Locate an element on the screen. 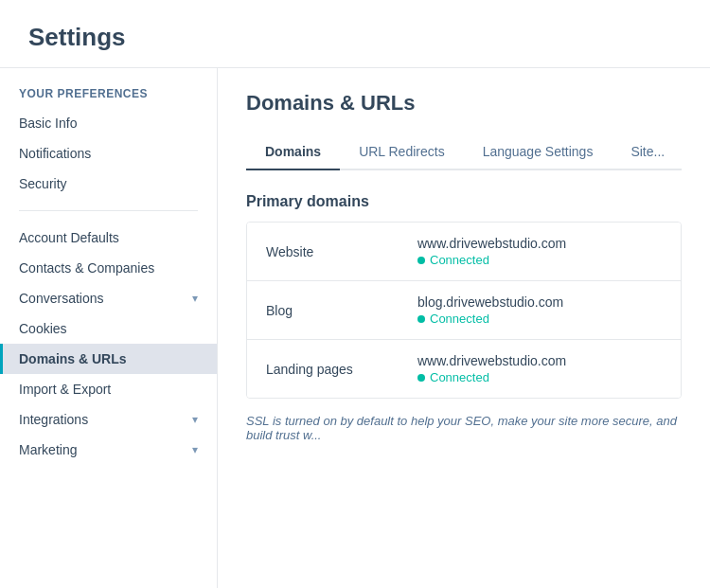 The height and width of the screenshot is (588, 710). sidebar-item-domains-urls: Domains & URLs is located at coordinates (108, 359).